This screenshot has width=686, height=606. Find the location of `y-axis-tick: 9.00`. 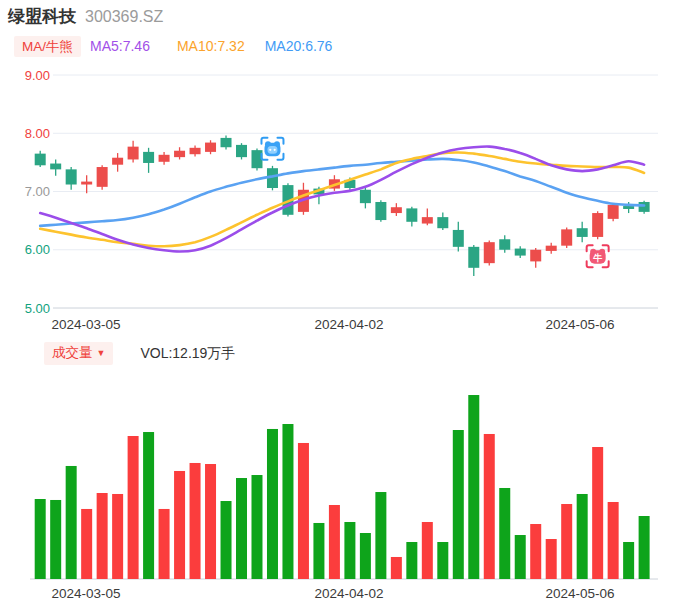

y-axis-tick: 9.00 is located at coordinates (38, 76).